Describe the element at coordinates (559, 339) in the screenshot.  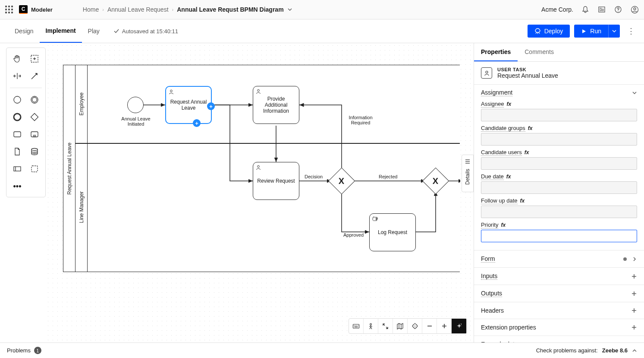
I see `section-example-data: Example data` at that location.